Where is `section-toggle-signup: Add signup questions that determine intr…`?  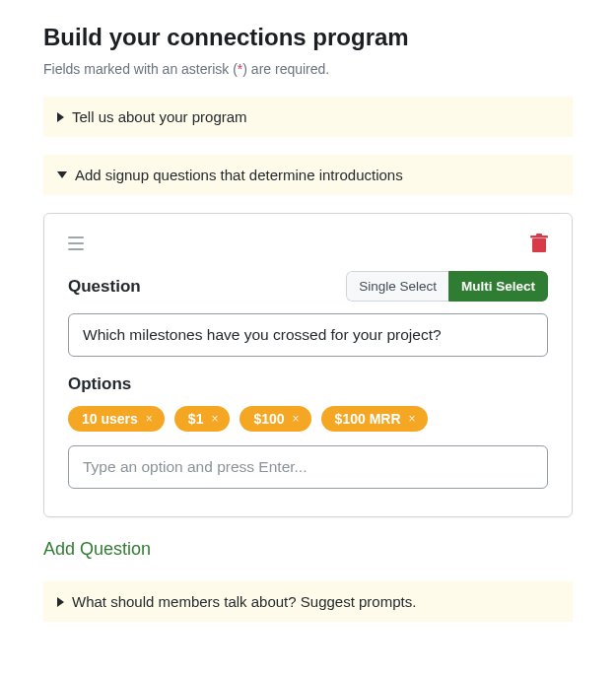
section-toggle-signup: Add signup questions that determine intr… is located at coordinates (308, 175).